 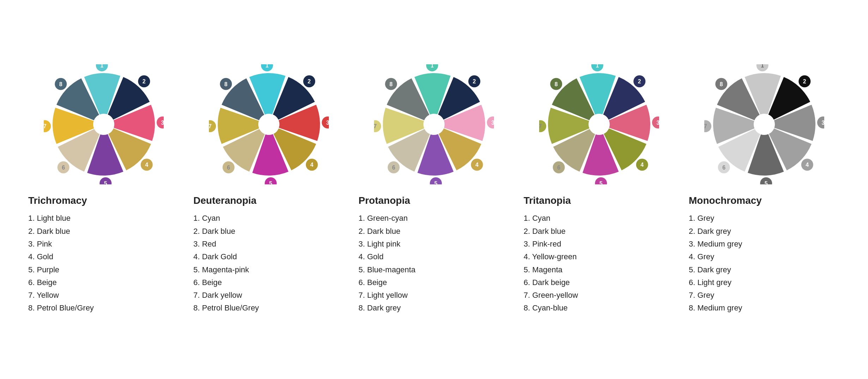 I want to click on legend-deuteranopia: Deuteranopia1. Cyan2. Dark blue3. Red4. …, so click(x=223, y=255).